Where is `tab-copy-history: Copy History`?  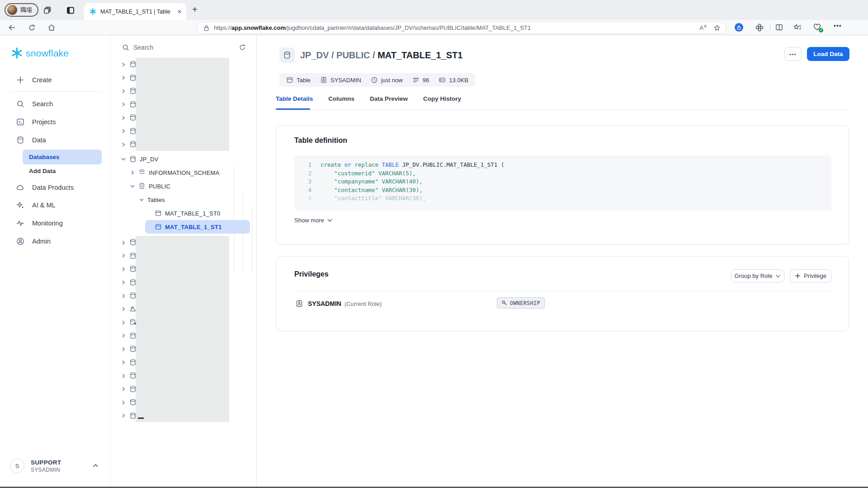 tab-copy-history: Copy History is located at coordinates (442, 102).